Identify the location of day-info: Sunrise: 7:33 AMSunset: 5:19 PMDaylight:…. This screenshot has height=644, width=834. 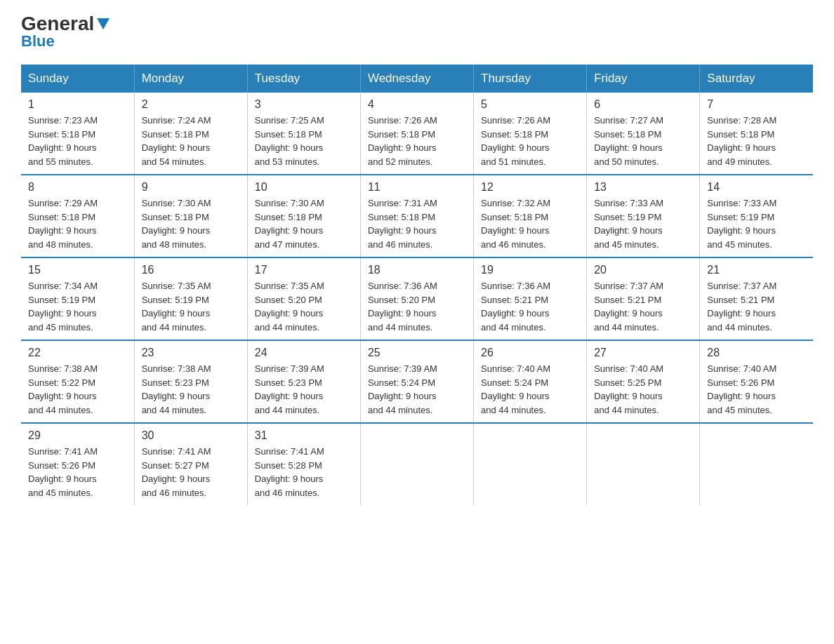
(643, 224).